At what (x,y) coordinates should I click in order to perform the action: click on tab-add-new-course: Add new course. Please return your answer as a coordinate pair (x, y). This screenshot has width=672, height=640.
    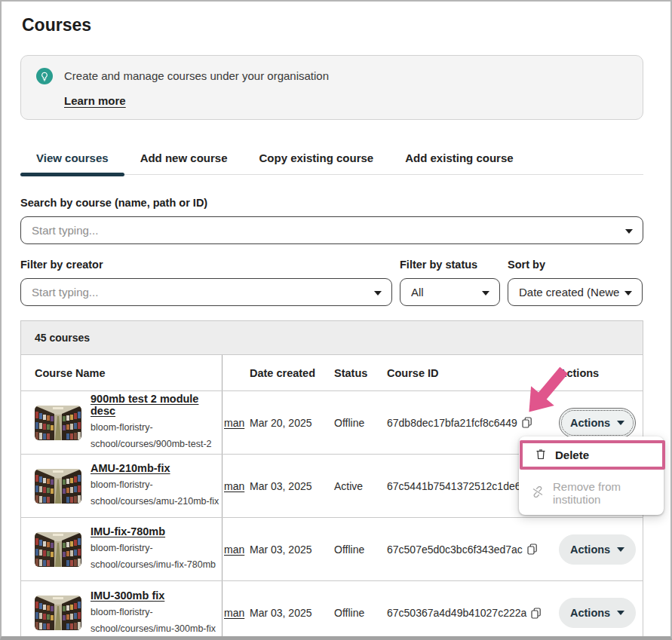
    Looking at the image, I should click on (184, 163).